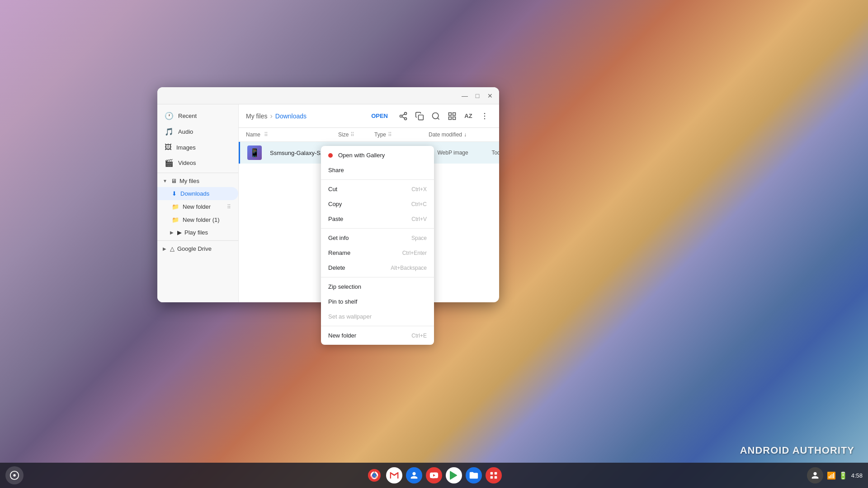 The width and height of the screenshot is (868, 488). I want to click on expand-arrow-icon: ▼, so click(165, 181).